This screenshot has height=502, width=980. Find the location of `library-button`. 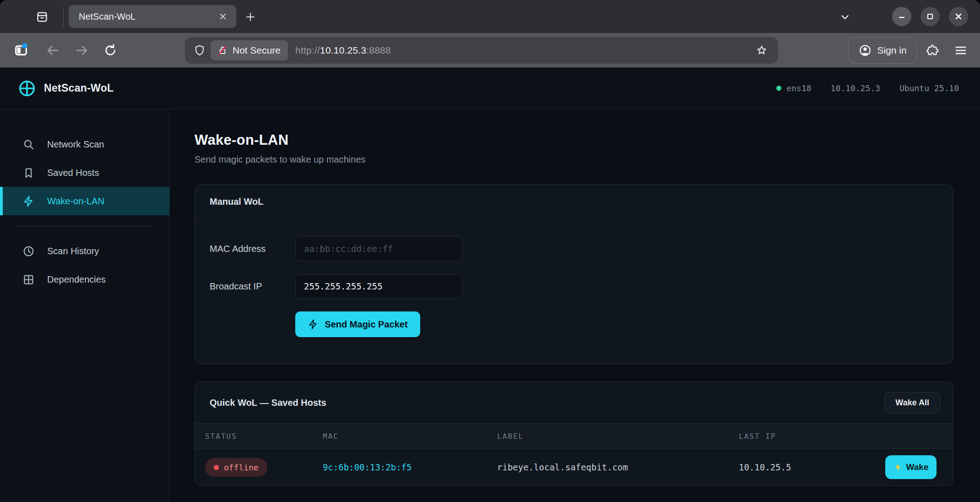

library-button is located at coordinates (42, 17).